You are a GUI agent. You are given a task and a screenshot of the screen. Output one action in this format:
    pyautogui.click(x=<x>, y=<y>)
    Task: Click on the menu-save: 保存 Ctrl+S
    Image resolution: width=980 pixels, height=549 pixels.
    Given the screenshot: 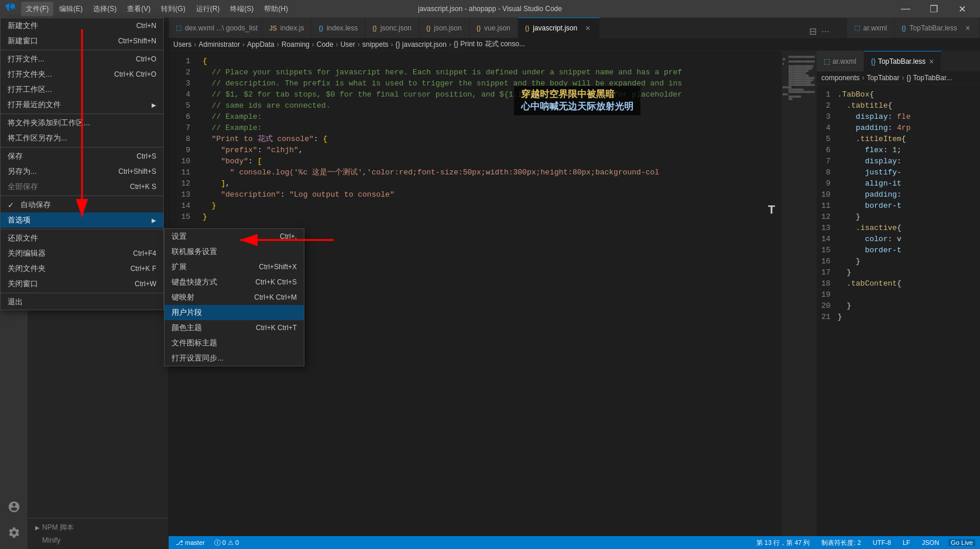 What is the action you would take?
    pyautogui.click(x=82, y=156)
    